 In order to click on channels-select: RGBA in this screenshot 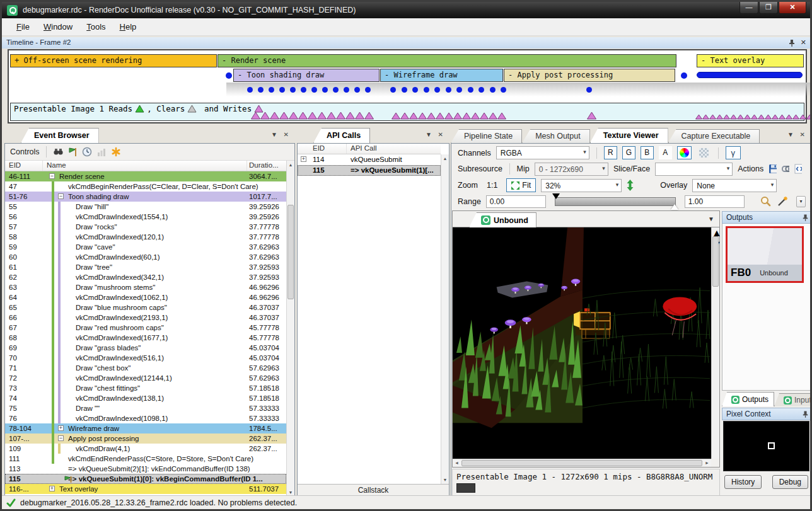, I will do `click(543, 152)`.